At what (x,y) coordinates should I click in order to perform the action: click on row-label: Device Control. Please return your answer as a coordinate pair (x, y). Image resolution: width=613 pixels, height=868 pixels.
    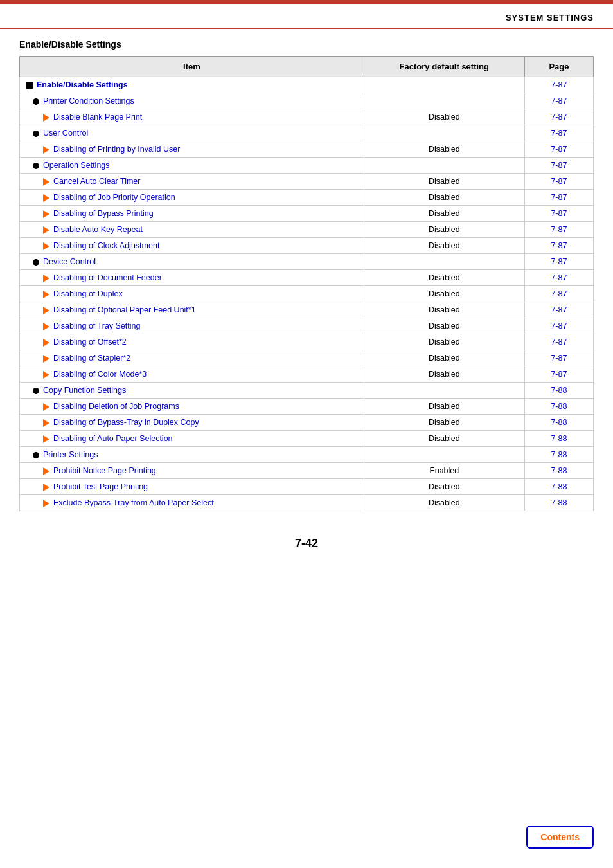
    Looking at the image, I should click on (69, 262).